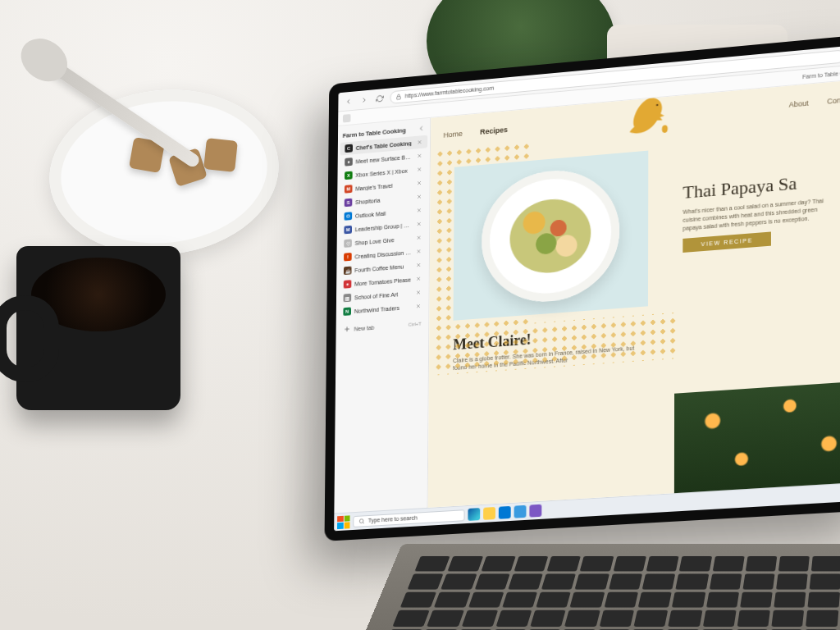 This screenshot has height=630, width=840. Describe the element at coordinates (348, 299) in the screenshot. I see `tab-favicon: ▥` at that location.